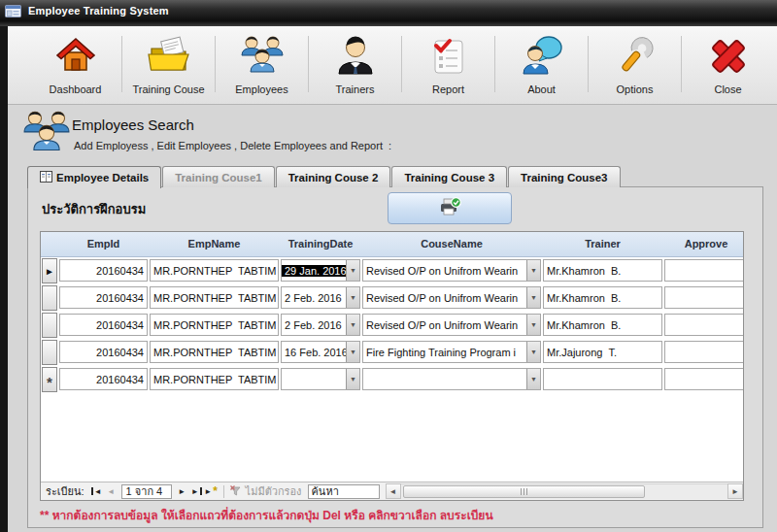 Image resolution: width=777 pixels, height=532 pixels. Describe the element at coordinates (214, 245) in the screenshot. I see `column-header-empname: EmpName` at that location.